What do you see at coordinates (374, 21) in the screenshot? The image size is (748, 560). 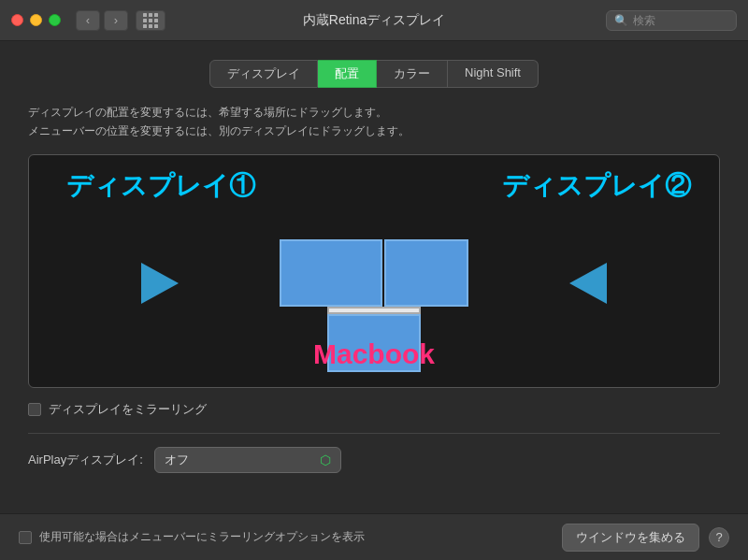 I see `titlebar: ‹ › 内蔵Retinaディスプレイ 🔍` at bounding box center [374, 21].